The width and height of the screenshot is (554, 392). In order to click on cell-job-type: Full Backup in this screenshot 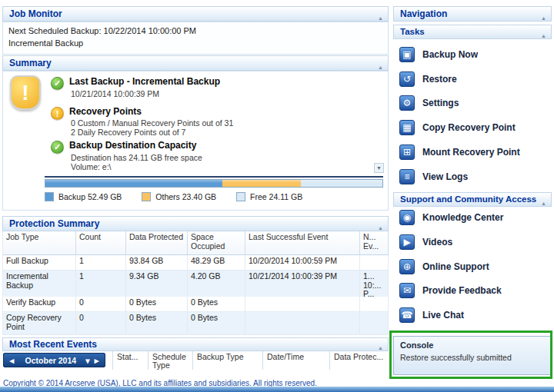, I will do `click(40, 263)`.